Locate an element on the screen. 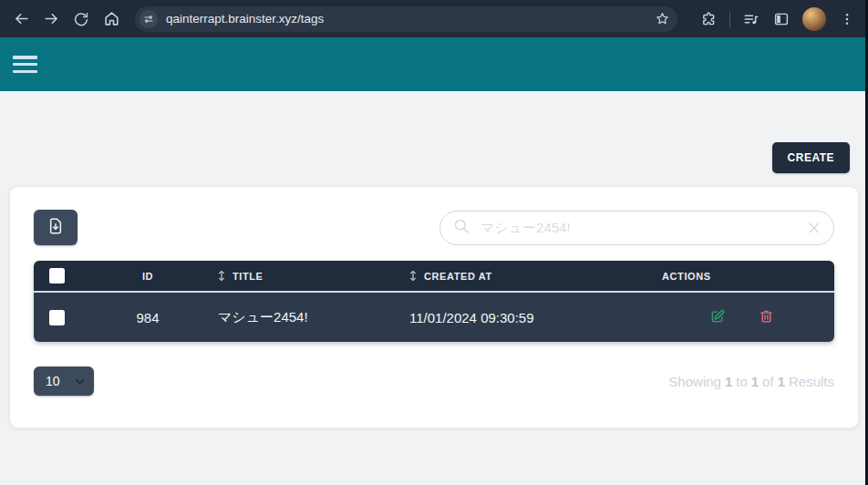 The width and height of the screenshot is (868, 485). browser-menu-icon is located at coordinates (847, 19).